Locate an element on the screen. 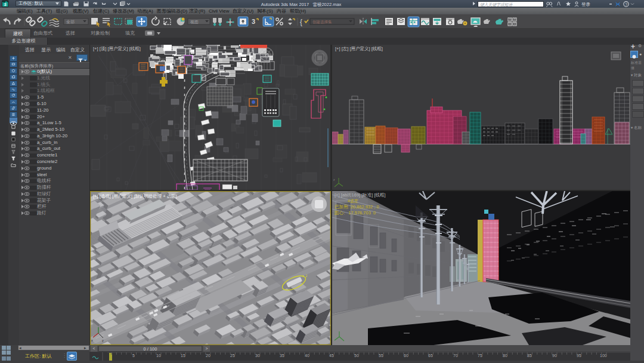 This screenshot has height=363, width=644. svg-text: [+] [透视] [用户定义] [默认明暗处理 + 边面] is located at coordinates (135, 196).